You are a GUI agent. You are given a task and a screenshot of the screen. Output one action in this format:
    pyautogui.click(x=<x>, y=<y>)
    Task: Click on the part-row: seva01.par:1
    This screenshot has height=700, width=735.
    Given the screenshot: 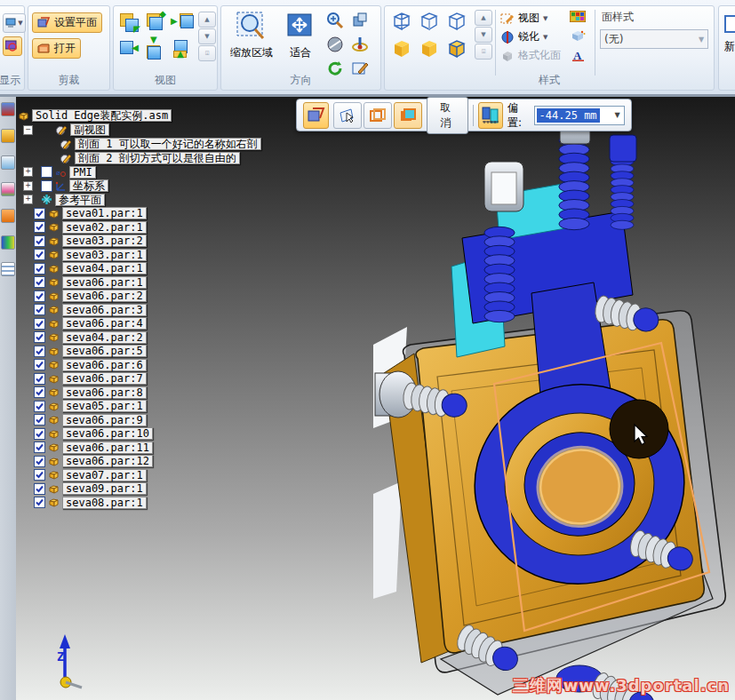 What is the action you would take?
    pyautogui.click(x=164, y=214)
    